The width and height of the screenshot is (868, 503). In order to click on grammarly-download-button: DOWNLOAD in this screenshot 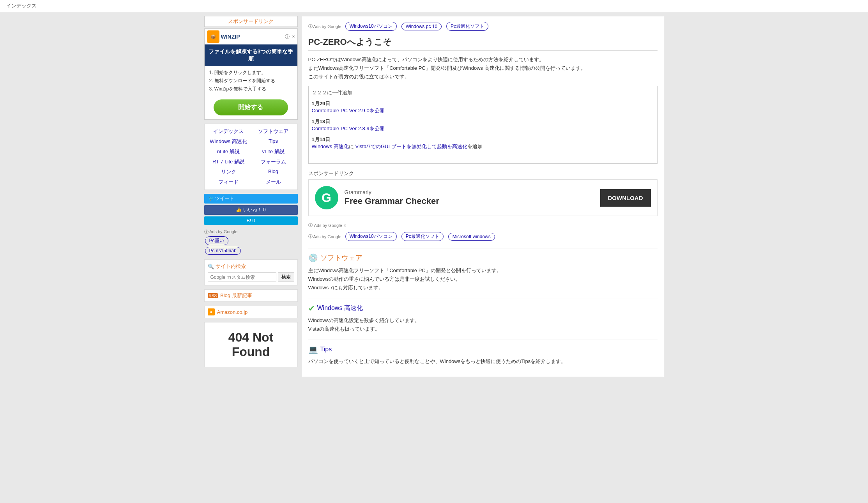, I will do `click(626, 198)`.